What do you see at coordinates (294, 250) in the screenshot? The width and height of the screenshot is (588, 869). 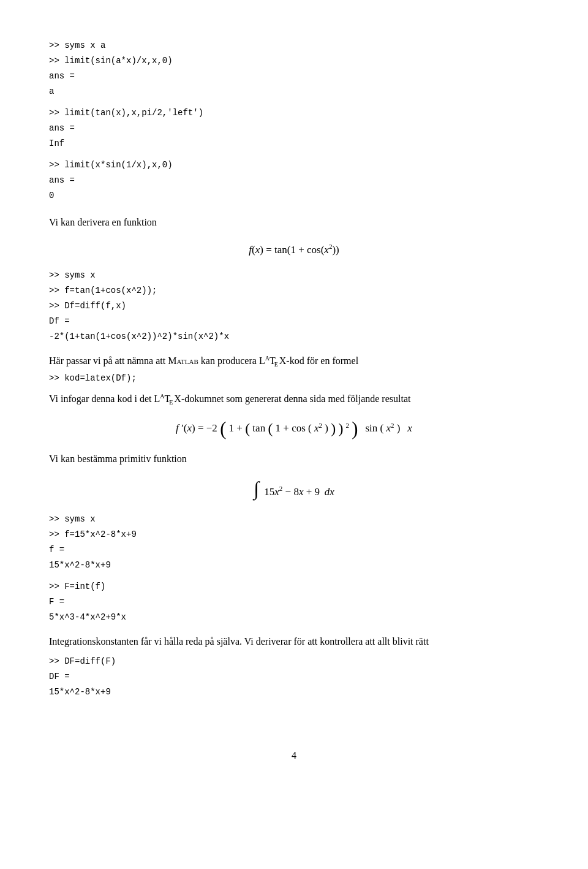 I see `f-definition-display: f(x) = tan(1 + cos(x2))` at bounding box center [294, 250].